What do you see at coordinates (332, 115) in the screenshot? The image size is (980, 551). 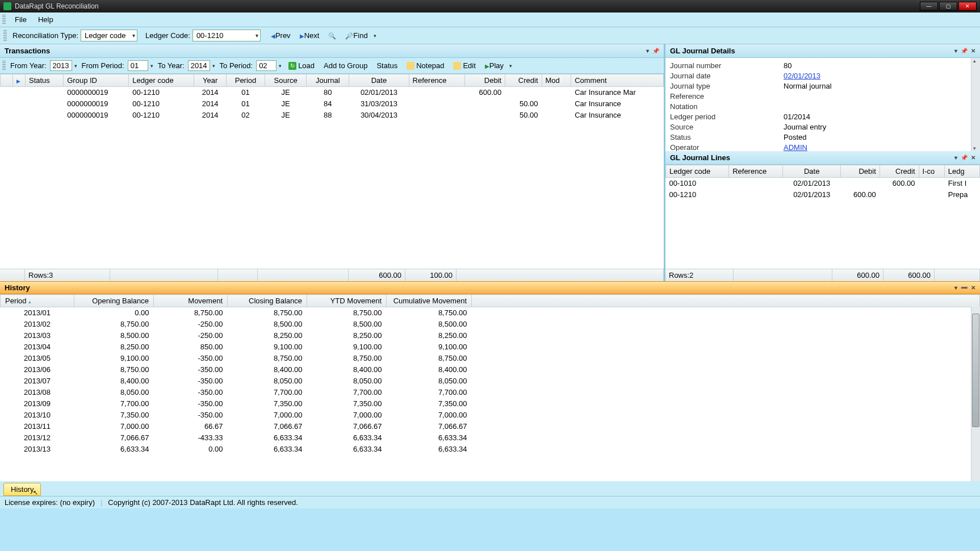 I see `table-row: 000000001900-1210201402JE8830/04/201350.…` at bounding box center [332, 115].